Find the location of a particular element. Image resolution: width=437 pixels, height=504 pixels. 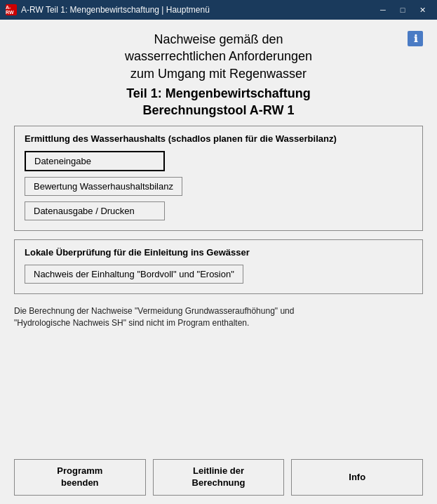

datenausgabe-button: Datenausgabe / Drucken is located at coordinates (95, 211).